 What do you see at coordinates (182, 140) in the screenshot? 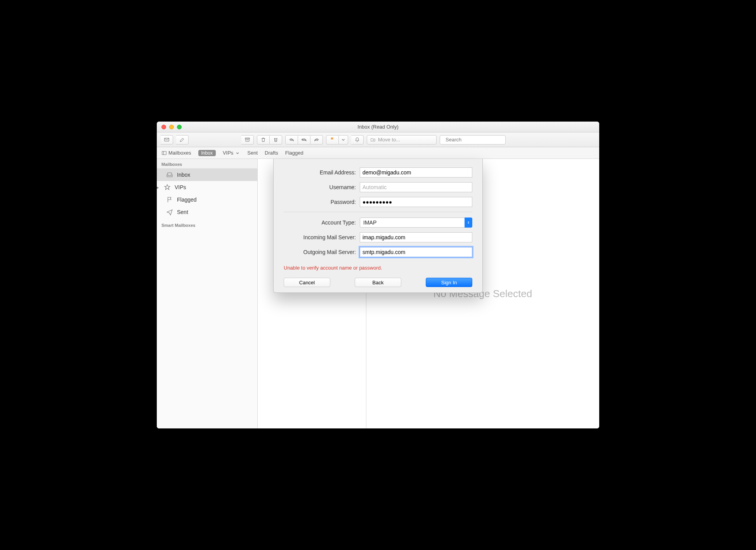
I see `compose-button` at bounding box center [182, 140].